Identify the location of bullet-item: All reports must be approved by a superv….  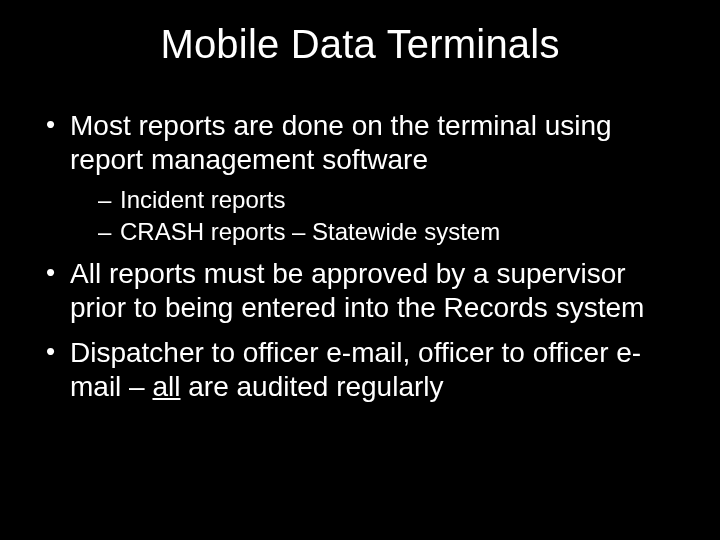
(360, 291).